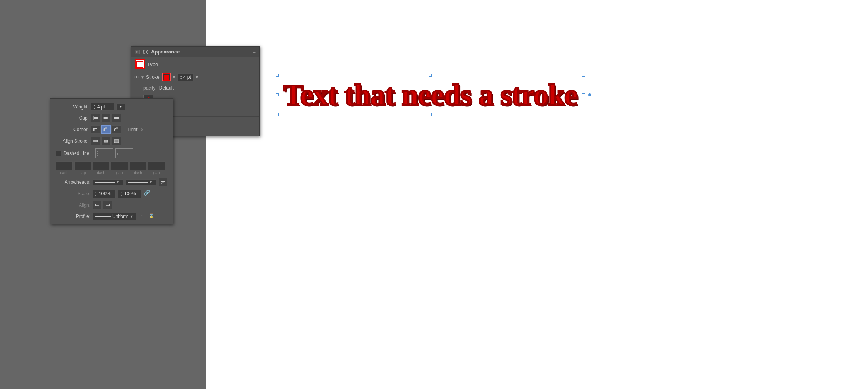  What do you see at coordinates (108, 182) in the screenshot?
I see `arrowhead-start-select: ▼` at bounding box center [108, 182].